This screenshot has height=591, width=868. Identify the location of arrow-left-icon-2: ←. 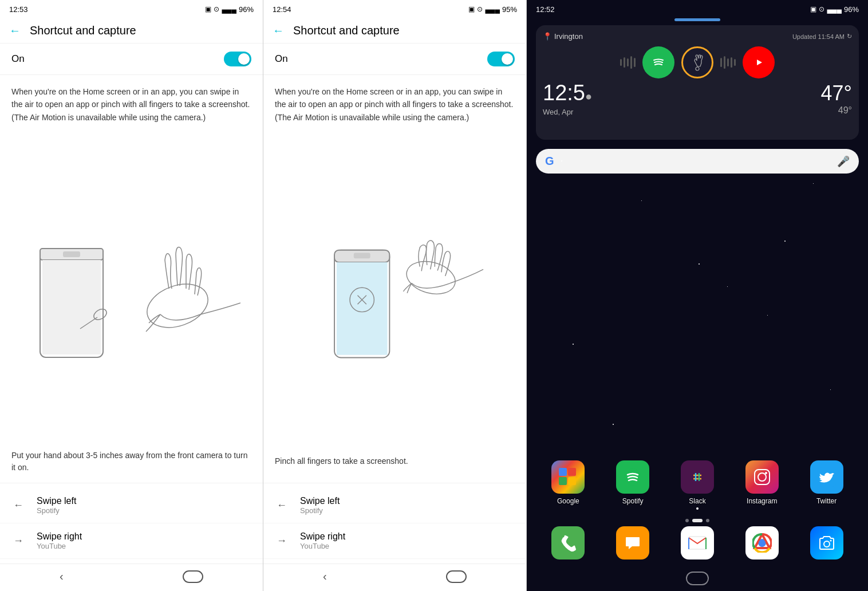
(282, 505).